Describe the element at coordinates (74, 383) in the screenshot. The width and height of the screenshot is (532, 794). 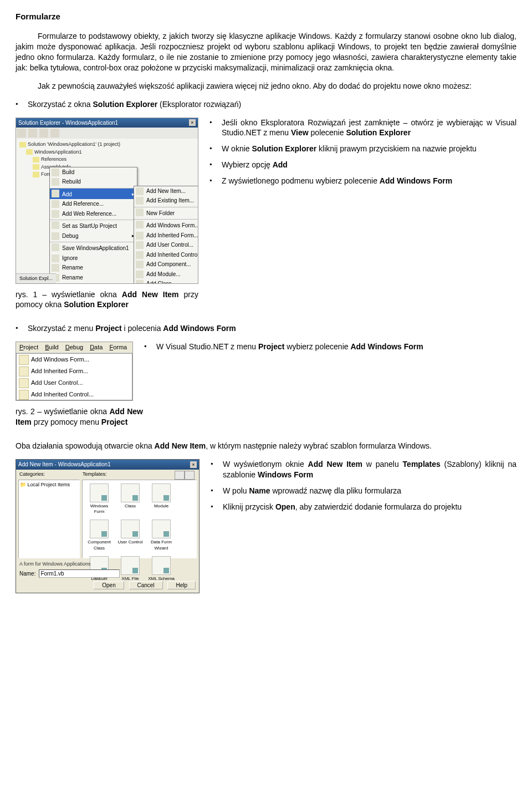
I see `dropdown-item: Add User Control...` at that location.